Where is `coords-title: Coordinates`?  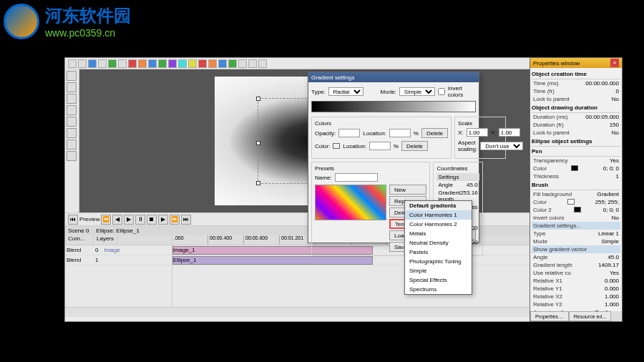 coords-title: Coordinates is located at coordinates (458, 169).